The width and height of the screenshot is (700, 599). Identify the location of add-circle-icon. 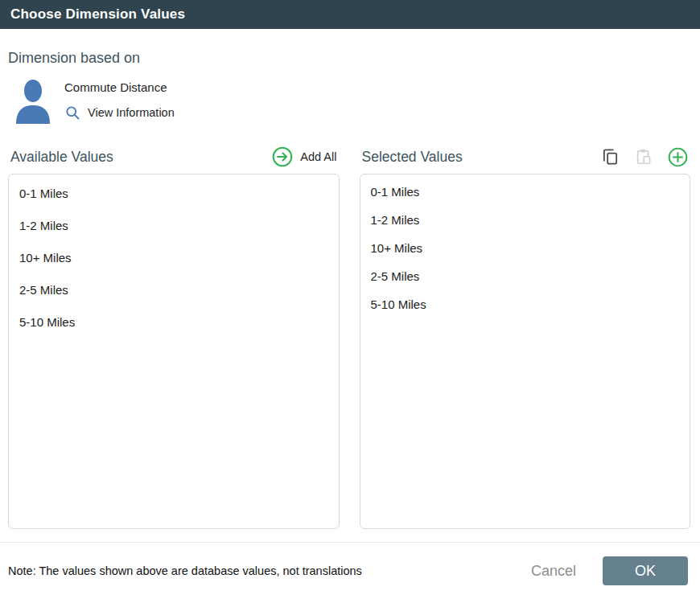
(677, 158).